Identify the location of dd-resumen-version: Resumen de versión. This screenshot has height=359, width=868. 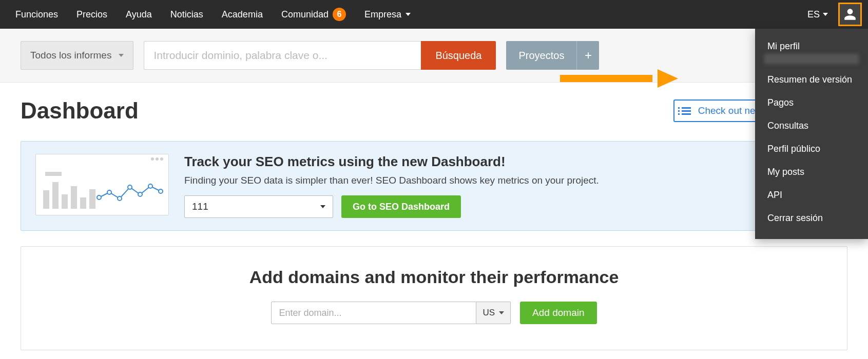
(812, 80).